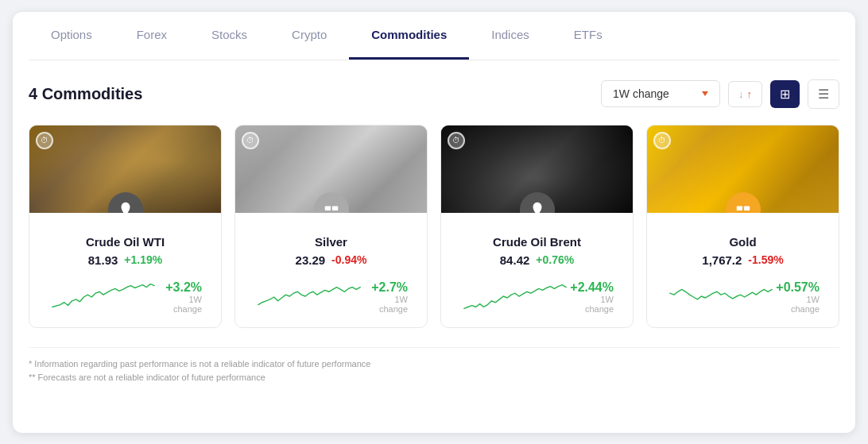 The height and width of the screenshot is (444, 868). Describe the element at coordinates (103, 261) in the screenshot. I see `card-price-crude-oil-wti: 81.93` at that location.